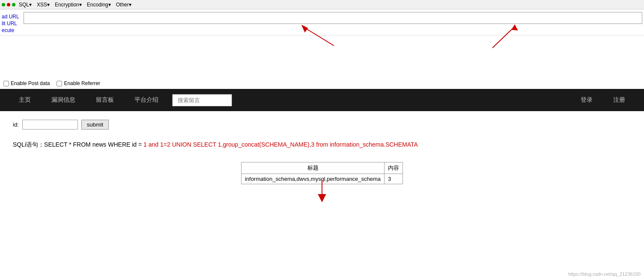 This screenshot has width=644, height=280. What do you see at coordinates (146, 100) in the screenshot?
I see `nav-item-about: 平台介绍` at bounding box center [146, 100].